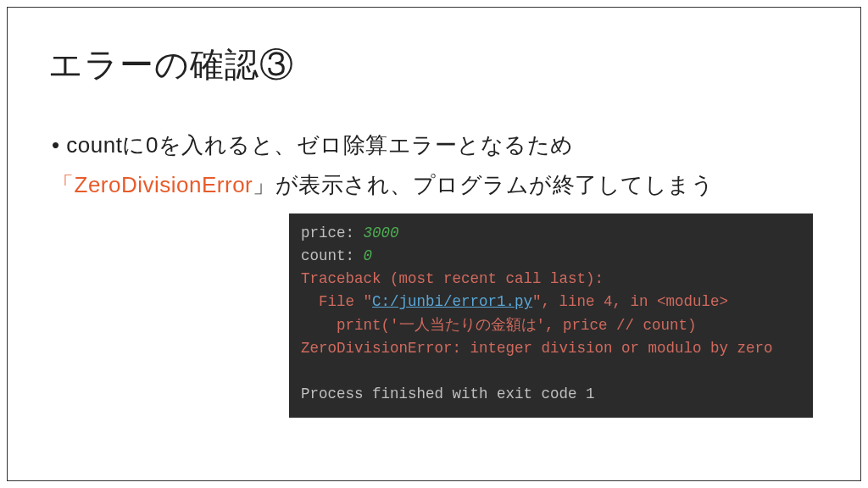 The image size is (868, 488). What do you see at coordinates (483, 185) in the screenshot?
I see `quote-close-and-rest: 」が表示され、プログラムが終了してしまう` at bounding box center [483, 185].